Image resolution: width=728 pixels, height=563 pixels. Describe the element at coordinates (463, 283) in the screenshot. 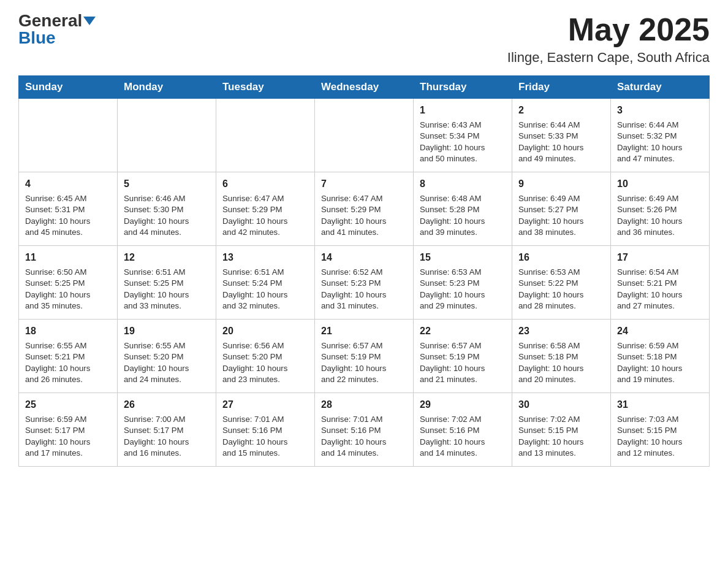

I see `calendar-cell: 15Sunrise: 6:53 AMSunset: 5:23 PMDayligh…` at that location.